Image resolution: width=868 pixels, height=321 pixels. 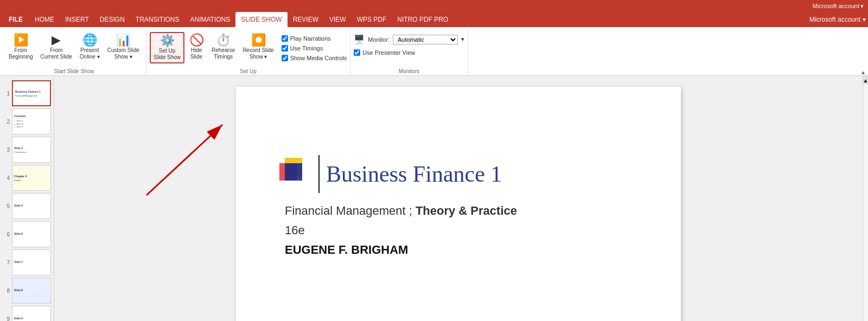 I want to click on setup-buttons: ⚙️ Set UpSlide Show 🚫 HideSlide ⏱️ Rehea…, so click(x=248, y=49).